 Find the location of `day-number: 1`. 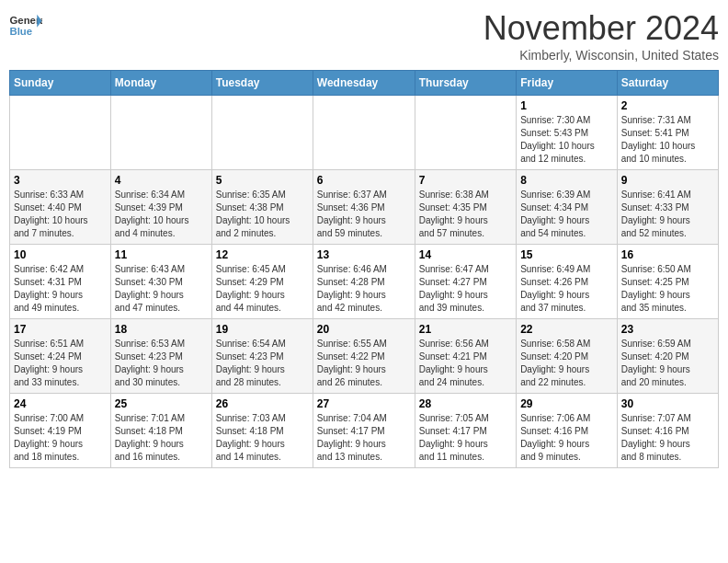

day-number: 1 is located at coordinates (566, 106).